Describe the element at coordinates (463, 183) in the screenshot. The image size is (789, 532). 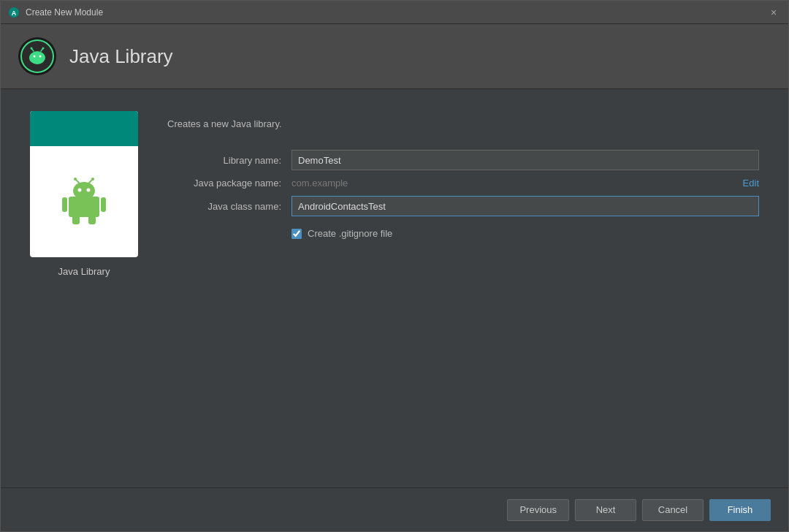
I see `java-package-row: Java package name: com.example Edit` at that location.